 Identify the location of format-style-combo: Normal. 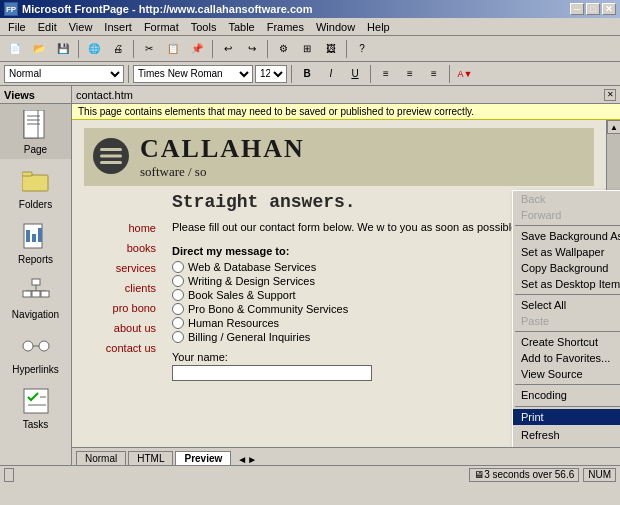
(64, 74).